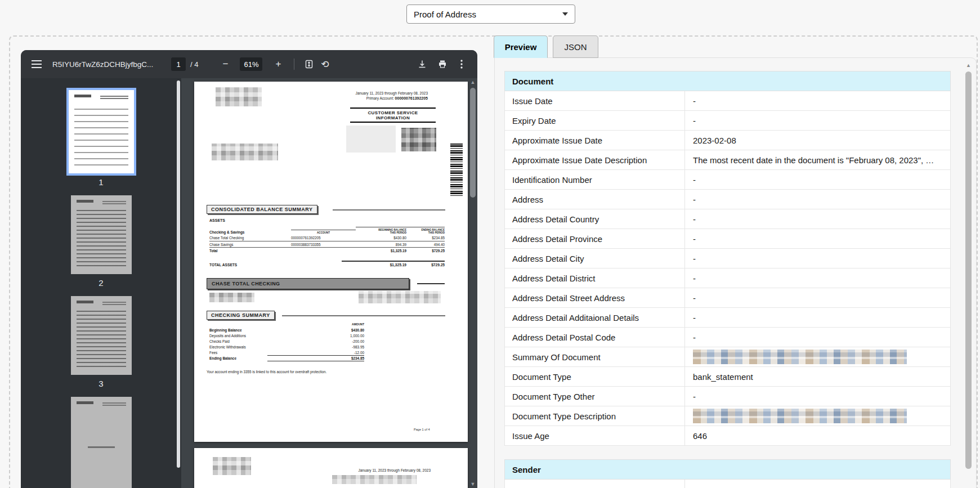 This screenshot has height=488, width=980. I want to click on redacted-value, so click(800, 416).